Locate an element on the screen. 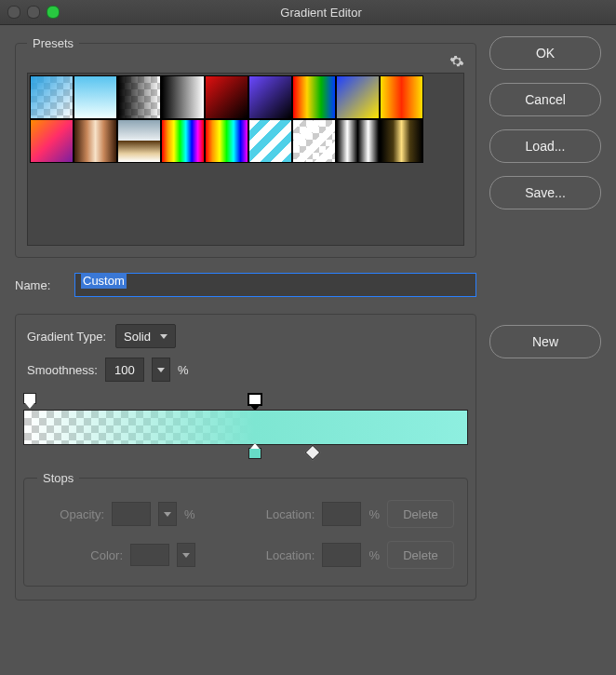  load-button: Load... is located at coordinates (545, 146).